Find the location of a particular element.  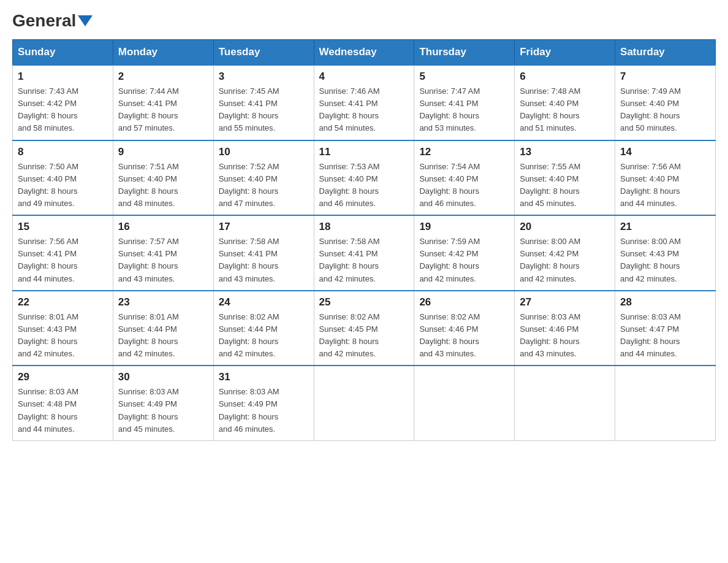

day-info: Sunrise: 7:57 AMSunset: 4:41 PMDaylight:… is located at coordinates (163, 260).